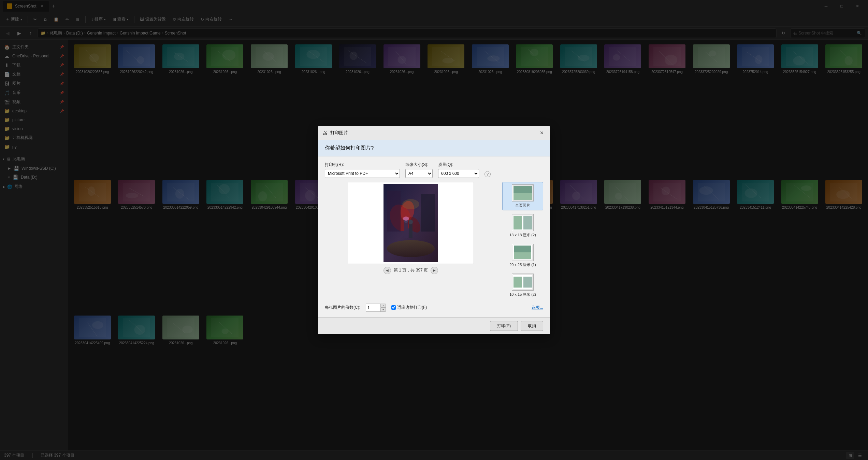 Image resolution: width=868 pixels, height=460 pixels. I want to click on preview-image-container, so click(411, 223).